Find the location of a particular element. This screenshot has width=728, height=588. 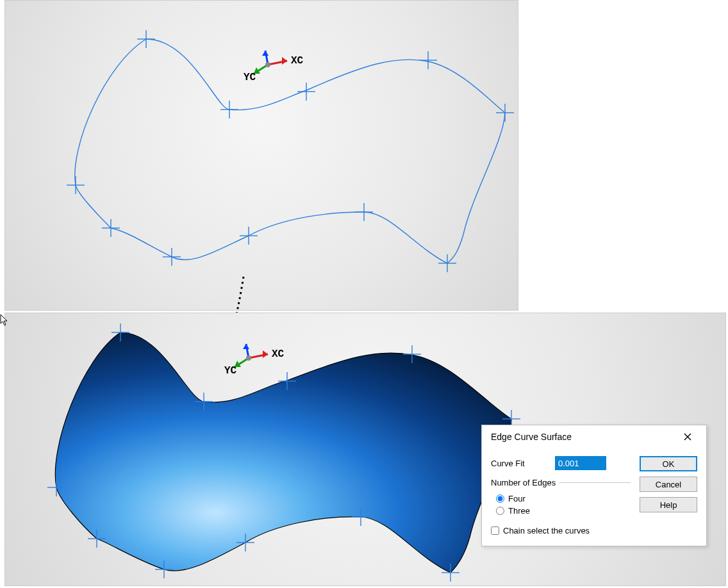

radio-three-label: Three is located at coordinates (519, 511).